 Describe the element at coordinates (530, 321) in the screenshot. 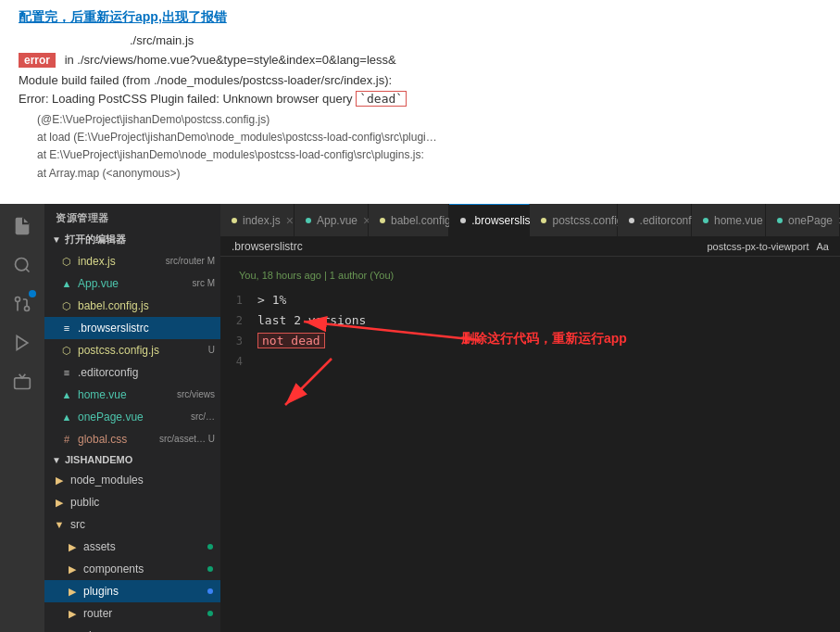

I see `editor-line-2: 2 last 2 versions` at that location.